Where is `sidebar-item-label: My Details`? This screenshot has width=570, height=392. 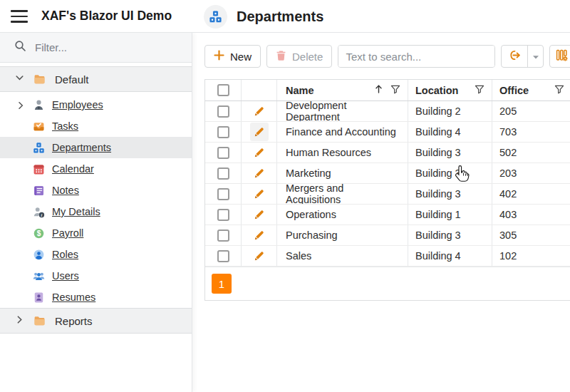
sidebar-item-label: My Details is located at coordinates (76, 212).